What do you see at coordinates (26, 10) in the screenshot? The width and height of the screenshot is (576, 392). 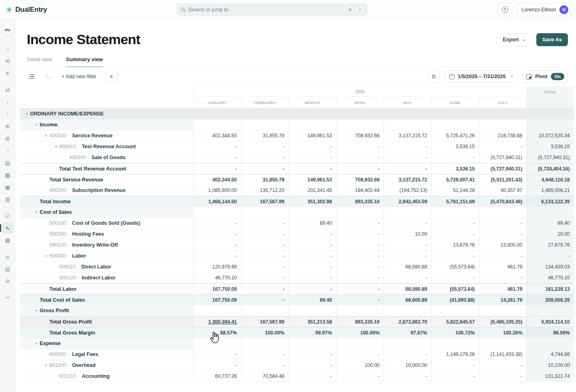 I see `brand: ✳ DualEntry` at bounding box center [26, 10].